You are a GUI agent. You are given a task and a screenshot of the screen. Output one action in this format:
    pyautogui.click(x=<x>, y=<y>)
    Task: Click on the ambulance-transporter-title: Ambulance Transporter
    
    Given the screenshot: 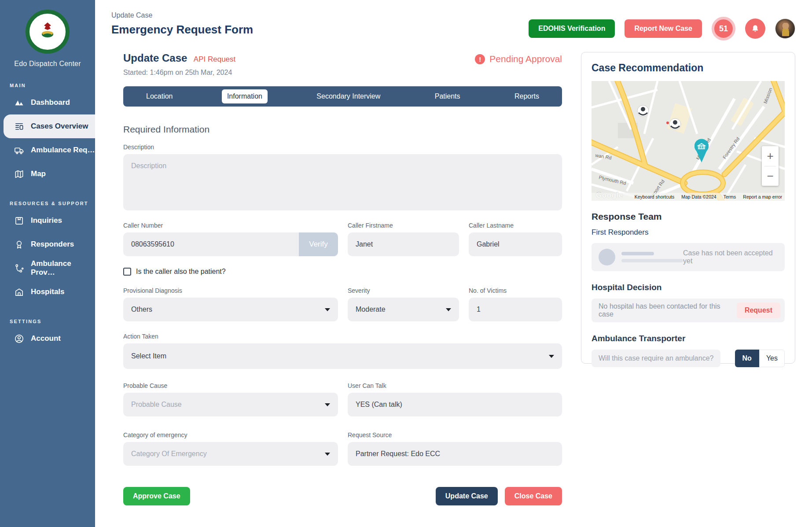 What is the action you would take?
    pyautogui.click(x=688, y=339)
    